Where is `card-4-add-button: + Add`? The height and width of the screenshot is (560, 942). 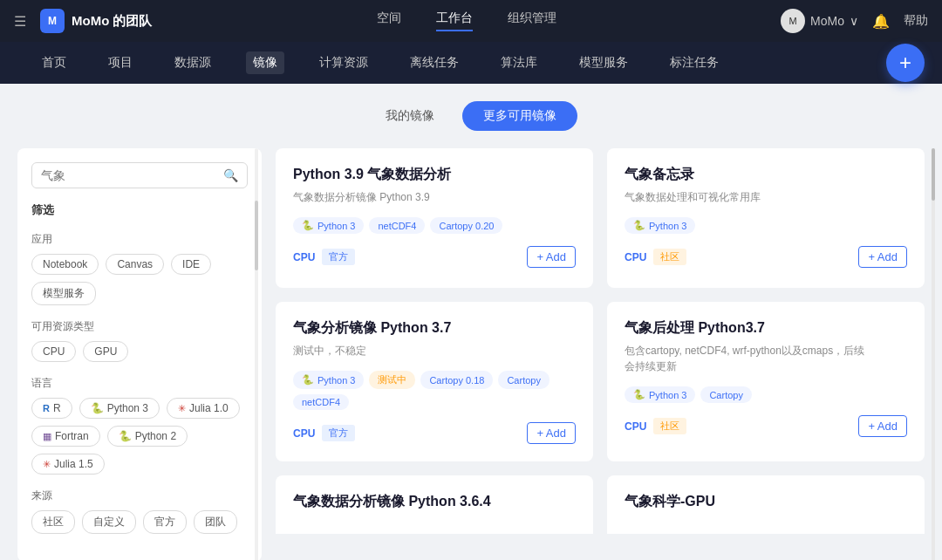 card-4-add-button: + Add is located at coordinates (883, 426).